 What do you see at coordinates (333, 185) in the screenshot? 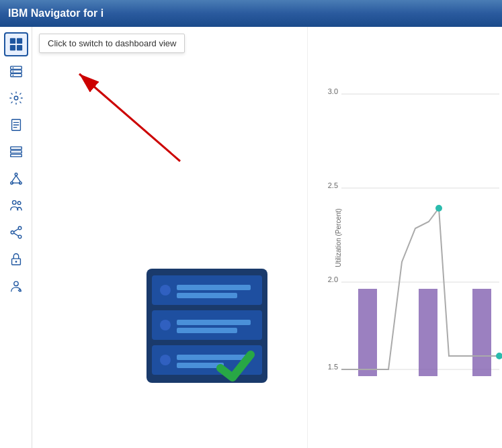
I see `svg-text: 2.5` at bounding box center [333, 185].